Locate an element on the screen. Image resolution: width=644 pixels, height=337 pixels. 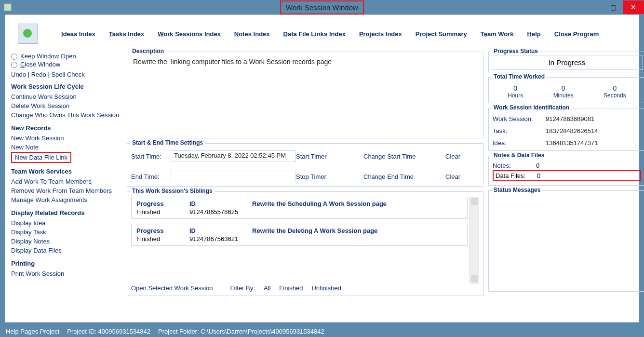
radio-keep-open is located at coordinates (14, 57).